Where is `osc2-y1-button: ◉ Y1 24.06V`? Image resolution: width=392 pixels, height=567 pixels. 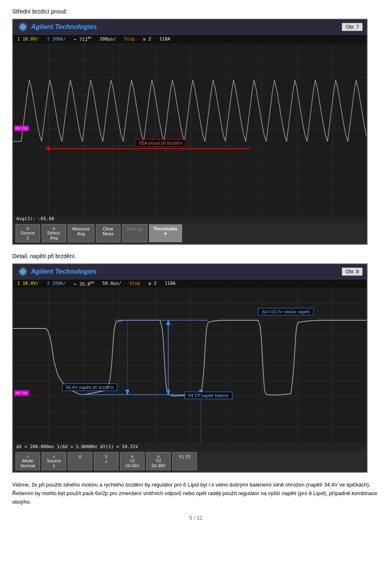 osc2-y1-button: ◉ Y1 24.06V is located at coordinates (132, 461).